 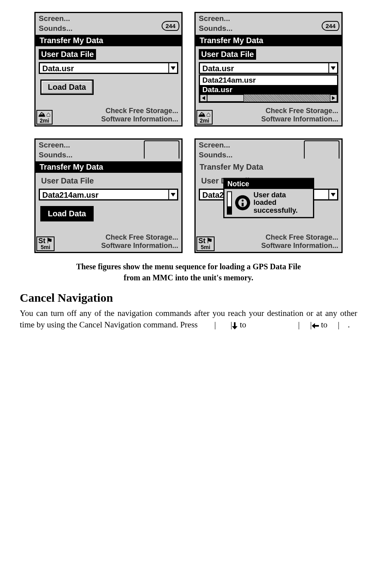 I want to click on load-button: Load Data, so click(x=67, y=87).